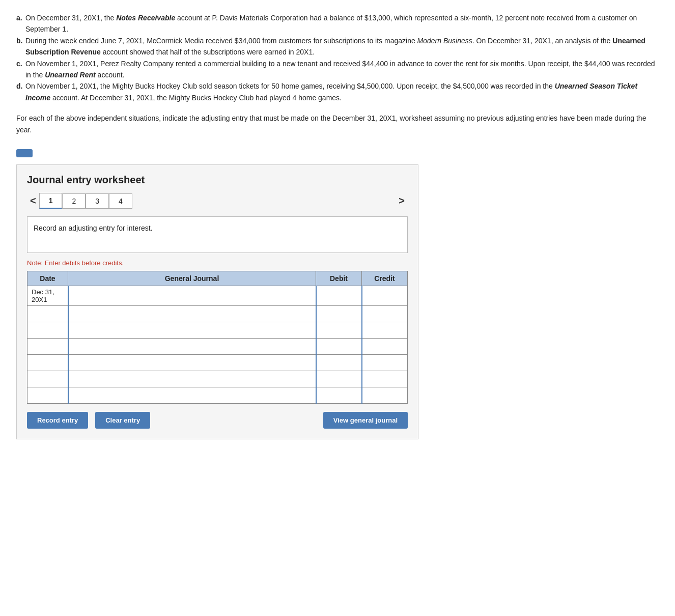 The image size is (675, 616). I want to click on tab-prev-button: <, so click(33, 201).